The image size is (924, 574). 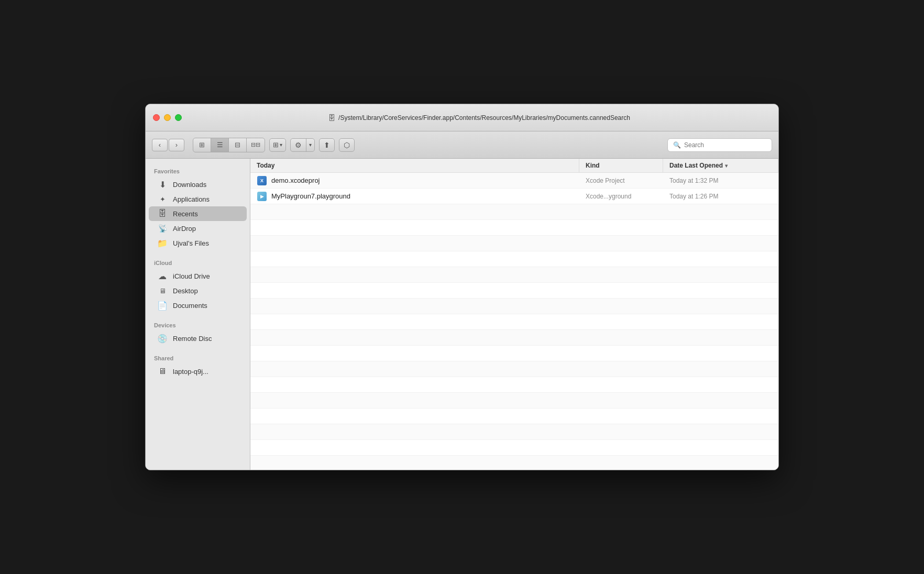 I want to click on sidebar-item-remote-disc: 💿 Remote Disc, so click(x=198, y=338).